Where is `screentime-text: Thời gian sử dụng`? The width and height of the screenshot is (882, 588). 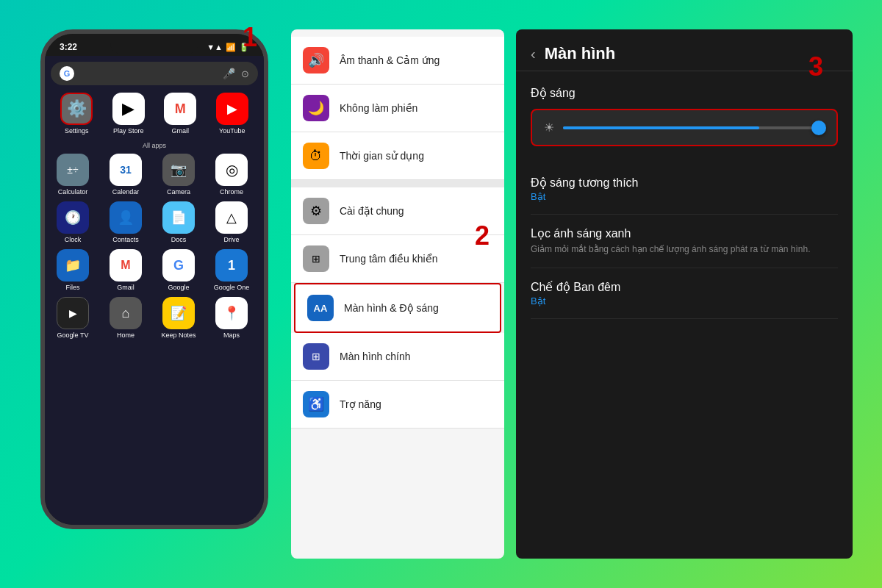 screentime-text: Thời gian sử dụng is located at coordinates (382, 156).